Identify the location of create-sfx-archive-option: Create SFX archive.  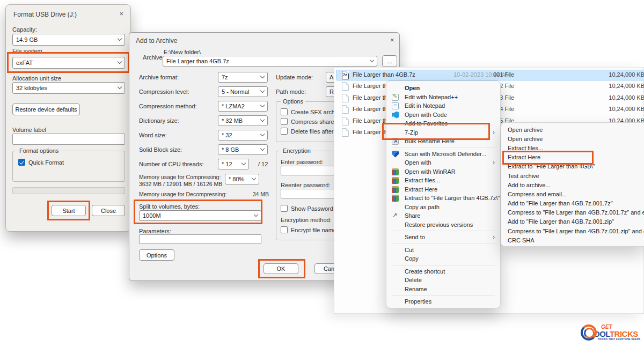
(311, 112).